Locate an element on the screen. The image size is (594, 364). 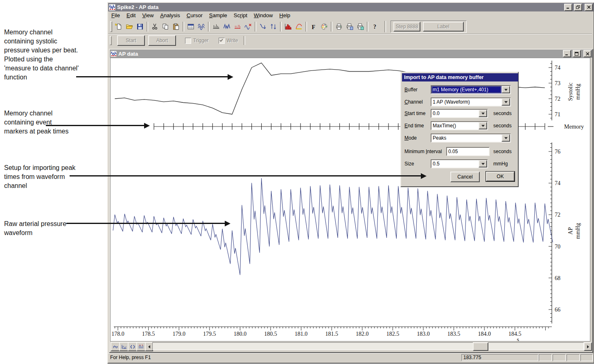
event-histogram-button is located at coordinates (237, 27).